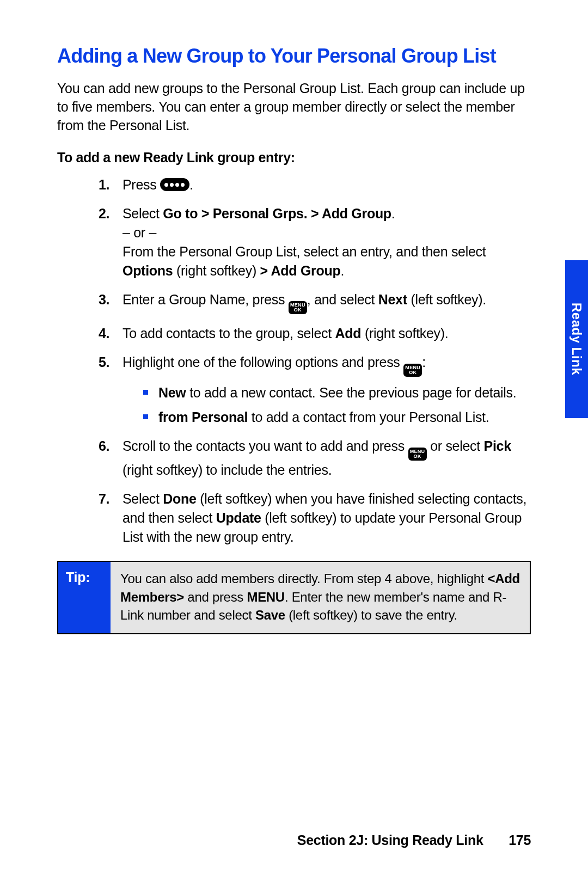 The width and height of the screenshot is (588, 882). Describe the element at coordinates (352, 393) in the screenshot. I see `option-desc: to add a new contact. See the previous p…` at that location.